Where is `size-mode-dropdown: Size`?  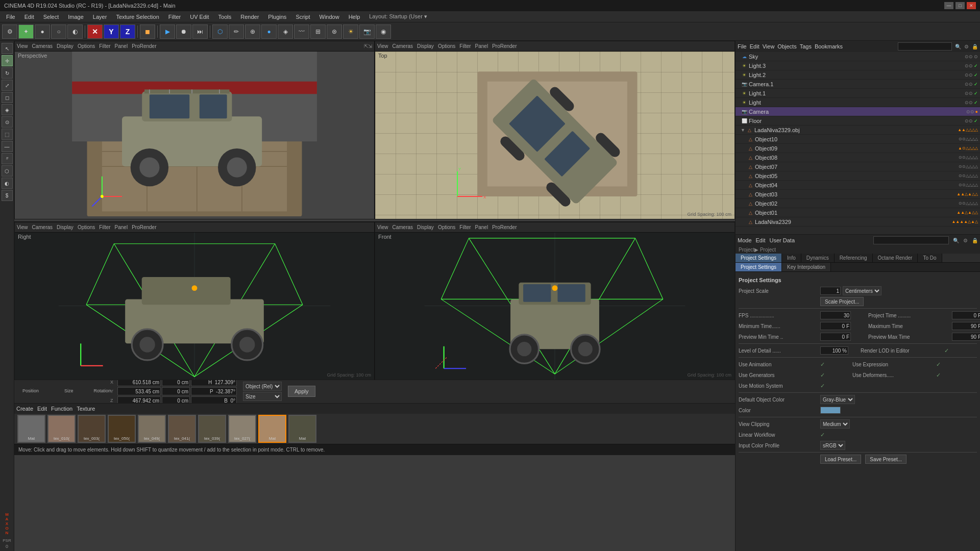
size-mode-dropdown: Size is located at coordinates (262, 396).